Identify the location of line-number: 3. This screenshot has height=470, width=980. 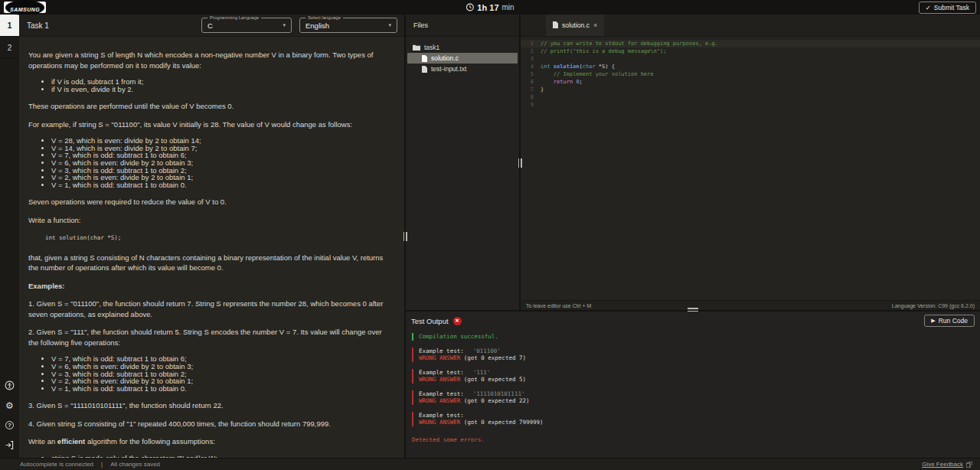
(531, 59).